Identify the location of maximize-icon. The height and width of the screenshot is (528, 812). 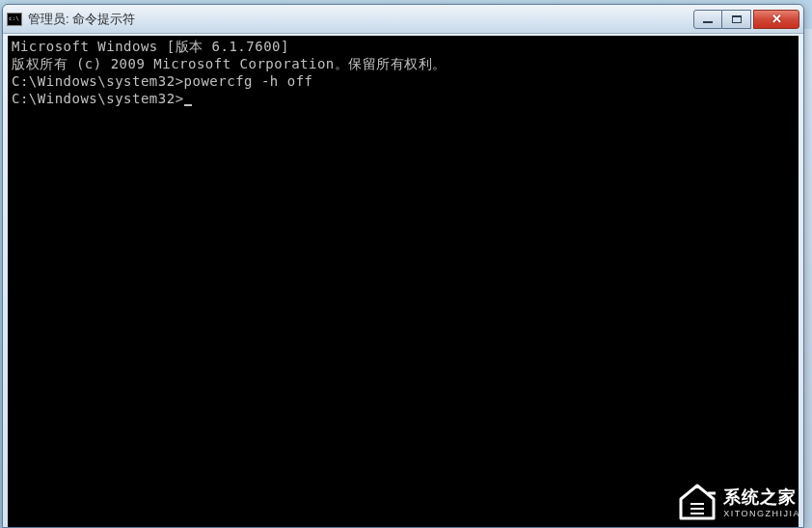
(737, 19).